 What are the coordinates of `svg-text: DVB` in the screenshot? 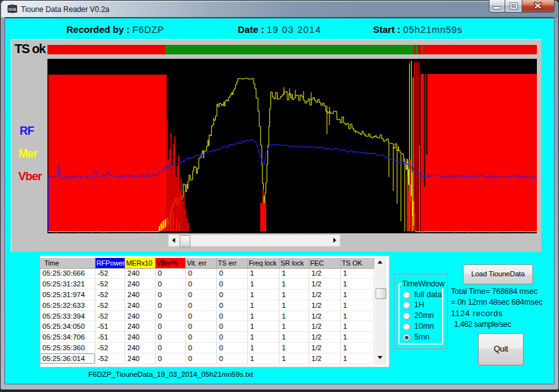 It's located at (13, 9).